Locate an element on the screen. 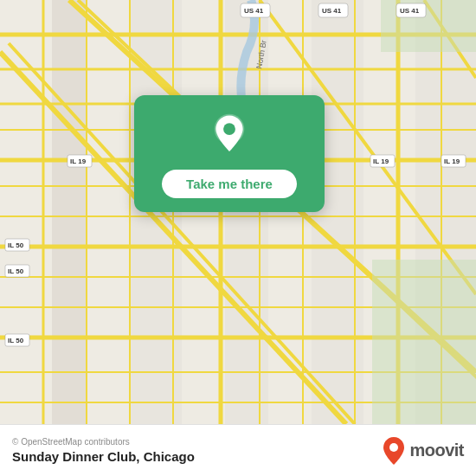 The width and height of the screenshot is (476, 476). location-info: © OpenStreetMap contributors Sunday Dinn… is located at coordinates (197, 450).